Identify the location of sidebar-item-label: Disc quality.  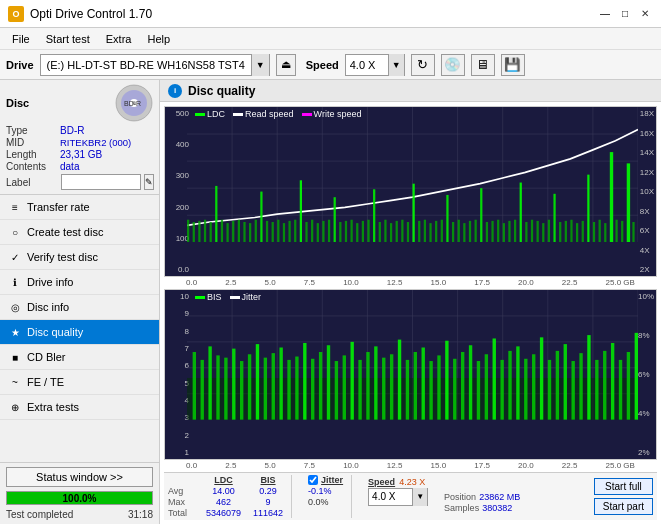
(55, 332).